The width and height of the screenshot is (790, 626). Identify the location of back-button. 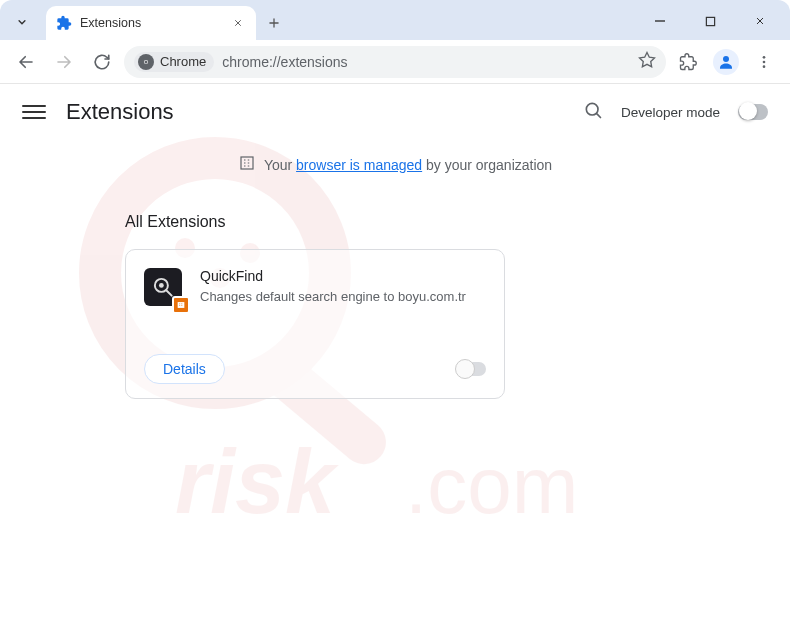
(26, 62).